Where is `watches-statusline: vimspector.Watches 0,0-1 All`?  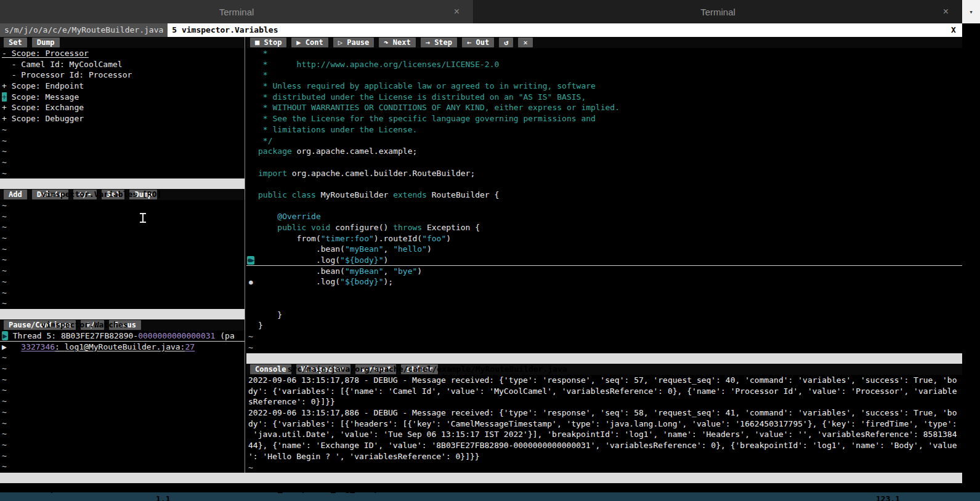 watches-statusline: vimspector.Watches 0,0-1 All is located at coordinates (122, 314).